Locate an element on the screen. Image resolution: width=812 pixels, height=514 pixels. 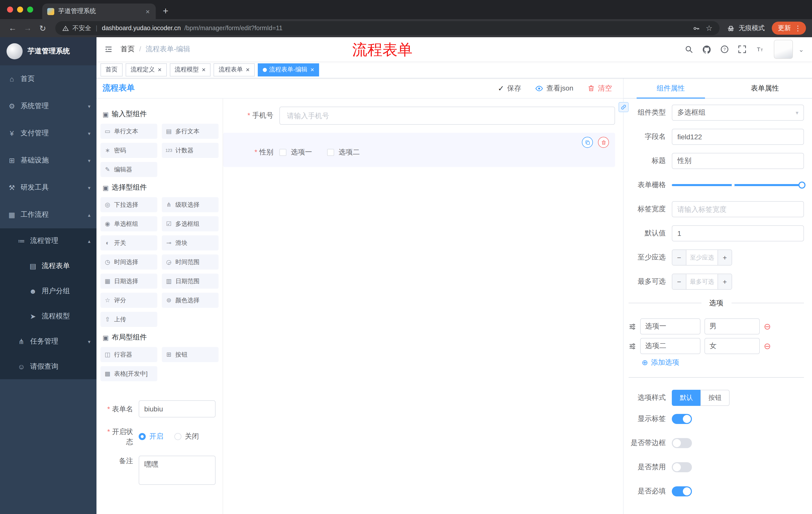
tag-process-model: 流程模型× is located at coordinates (190, 70).